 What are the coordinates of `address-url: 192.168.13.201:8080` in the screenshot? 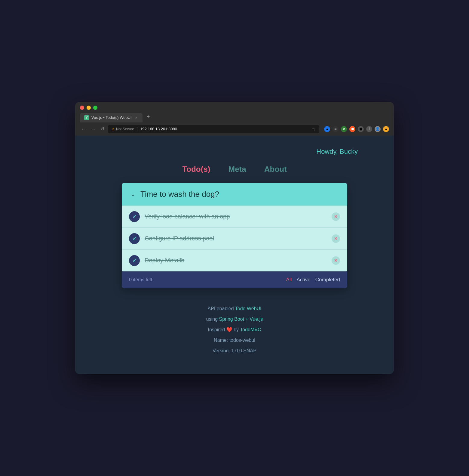 It's located at (159, 129).